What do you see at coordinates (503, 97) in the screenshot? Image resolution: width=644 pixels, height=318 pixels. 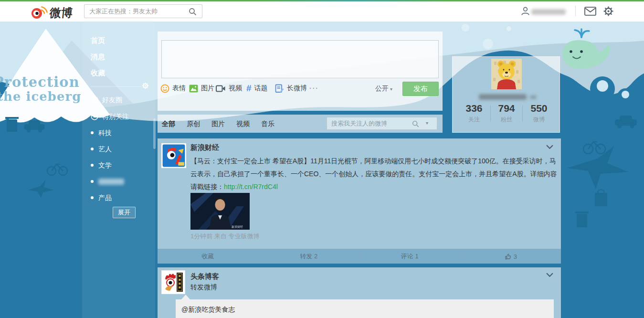 I see `blurred-profile-name` at bounding box center [503, 97].